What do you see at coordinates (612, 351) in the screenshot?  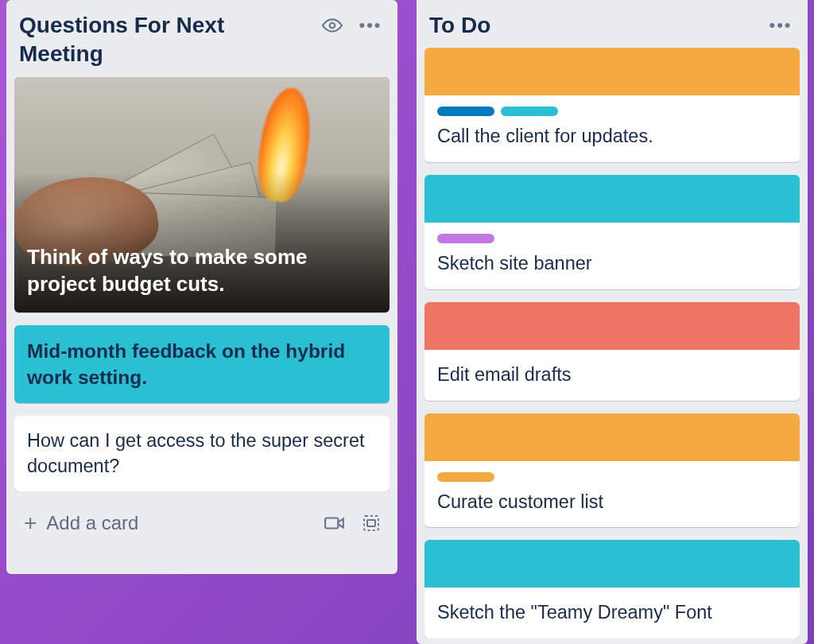 I see `card-edit-emails: Edit email drafts` at bounding box center [612, 351].